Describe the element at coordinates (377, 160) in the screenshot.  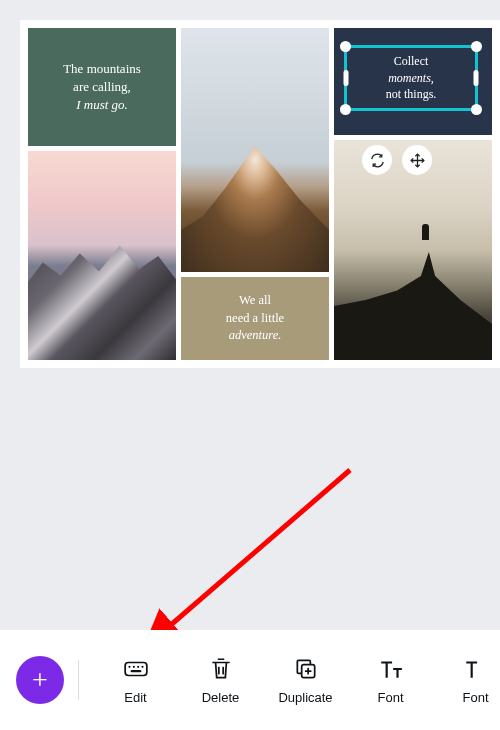
I see `rotate-button` at that location.